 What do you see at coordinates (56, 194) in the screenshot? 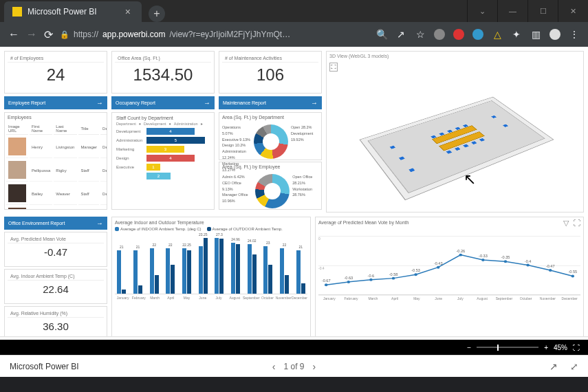
I see `table-row: BaileyWeaverStaffDesign` at bounding box center [56, 194].